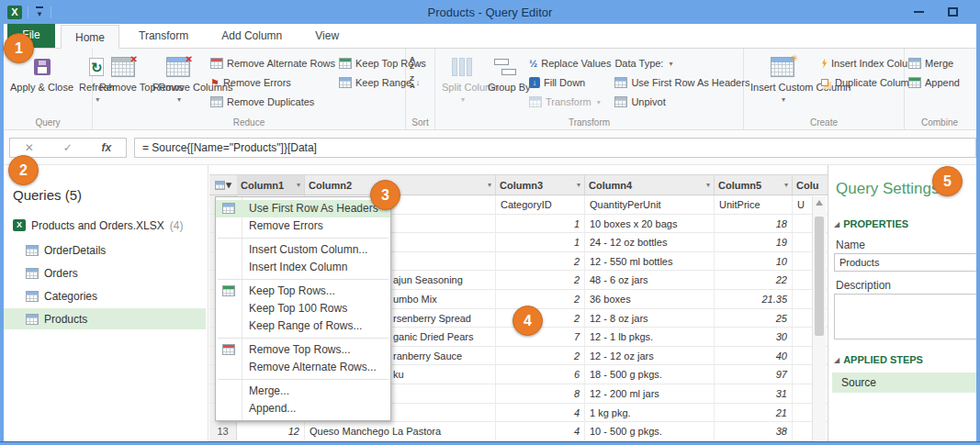  Describe the element at coordinates (753, 394) in the screenshot. I see `cell-column5: 31` at that location.